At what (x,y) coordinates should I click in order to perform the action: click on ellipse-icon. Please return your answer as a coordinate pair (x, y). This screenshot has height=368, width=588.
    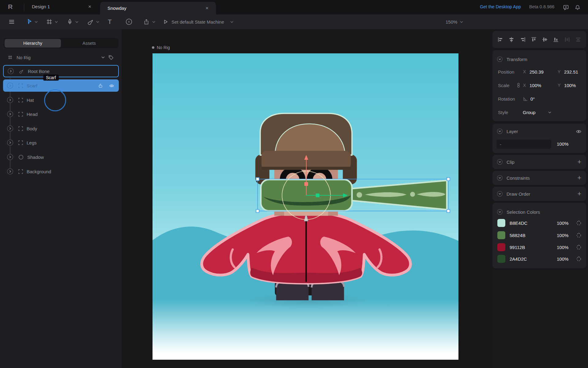
    Looking at the image, I should click on (21, 157).